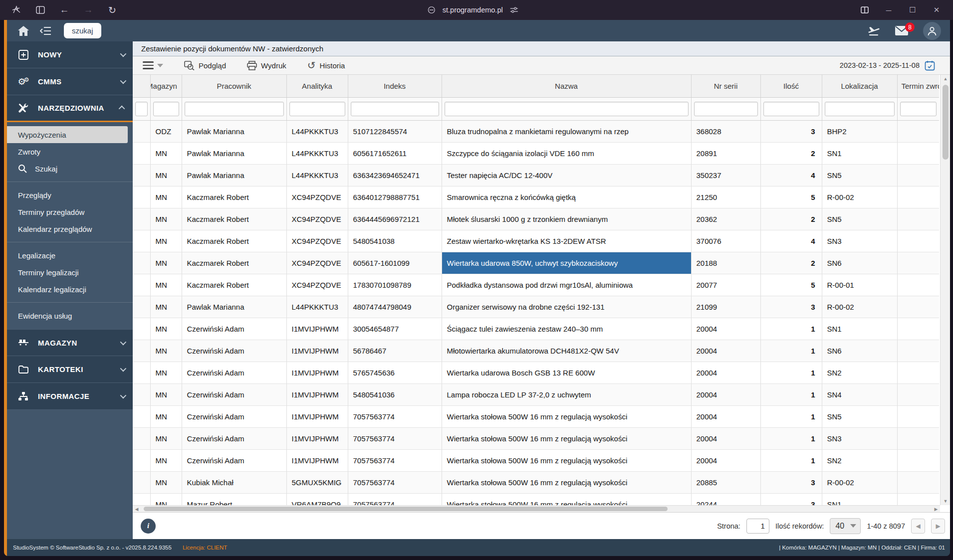 This screenshot has width=953, height=560. Describe the element at coordinates (536, 197) in the screenshot. I see `table-row: MN Kaczmarek Robert XC94PZQDVE 636401279…` at that location.